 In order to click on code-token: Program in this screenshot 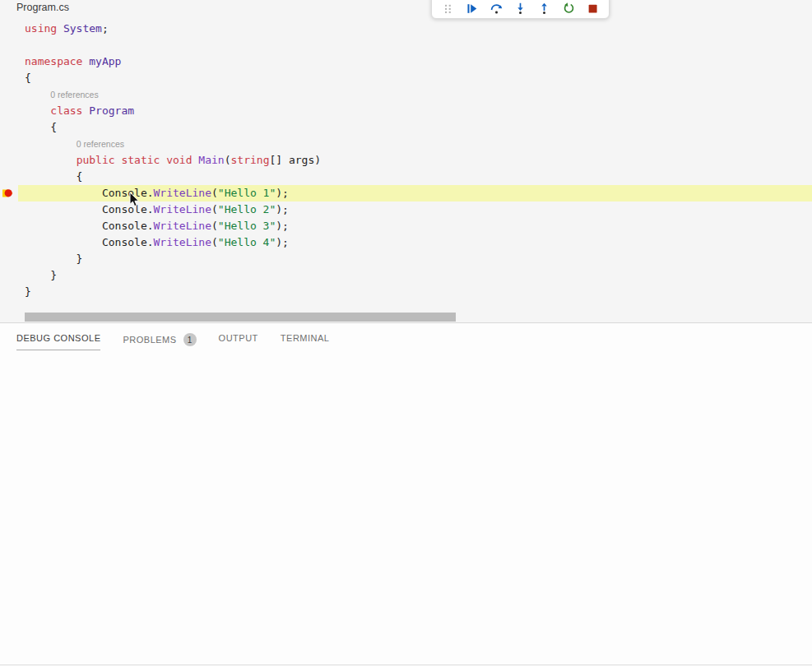, I will do `click(112, 110)`.